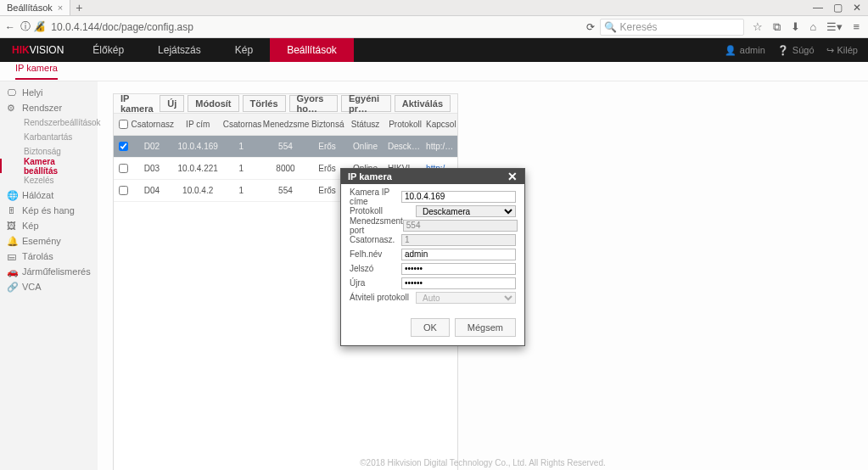 The width and height of the screenshot is (868, 470). Describe the element at coordinates (121, 125) in the screenshot. I see `col-header` at that location.